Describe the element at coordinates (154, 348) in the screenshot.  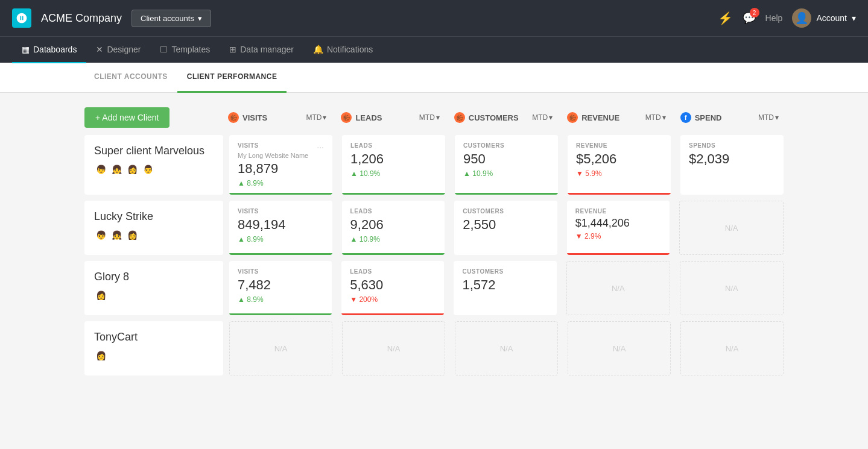
I see `client-card-3: TonyCart 👩` at that location.